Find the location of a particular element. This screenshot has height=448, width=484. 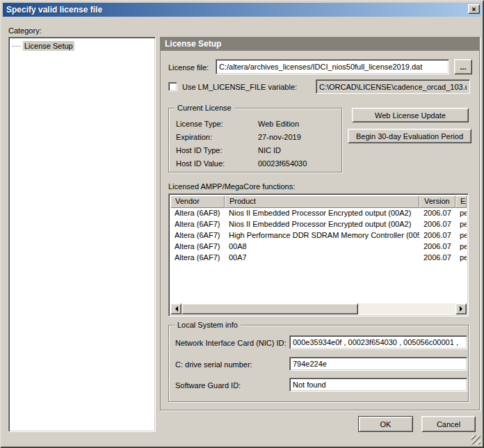

cell-product: High Performance DDR SDRAM Memory Contro… is located at coordinates (322, 236).